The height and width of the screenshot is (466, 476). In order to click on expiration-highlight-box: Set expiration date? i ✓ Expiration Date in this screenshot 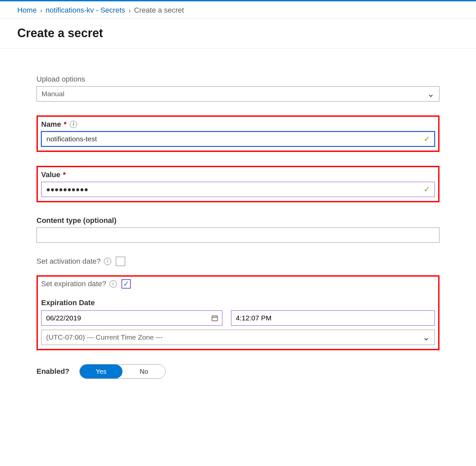, I will do `click(238, 313)`.